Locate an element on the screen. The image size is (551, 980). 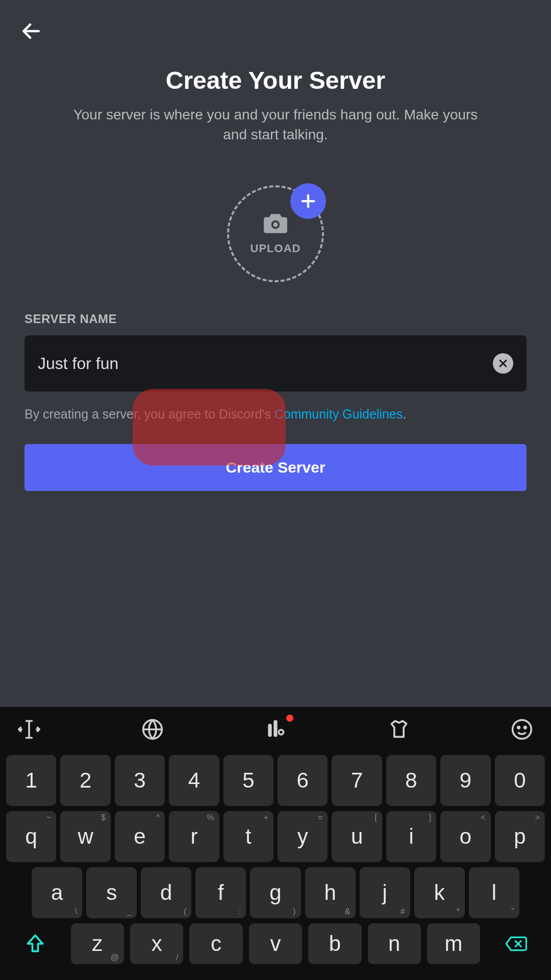
smiley-icon is located at coordinates (522, 729).